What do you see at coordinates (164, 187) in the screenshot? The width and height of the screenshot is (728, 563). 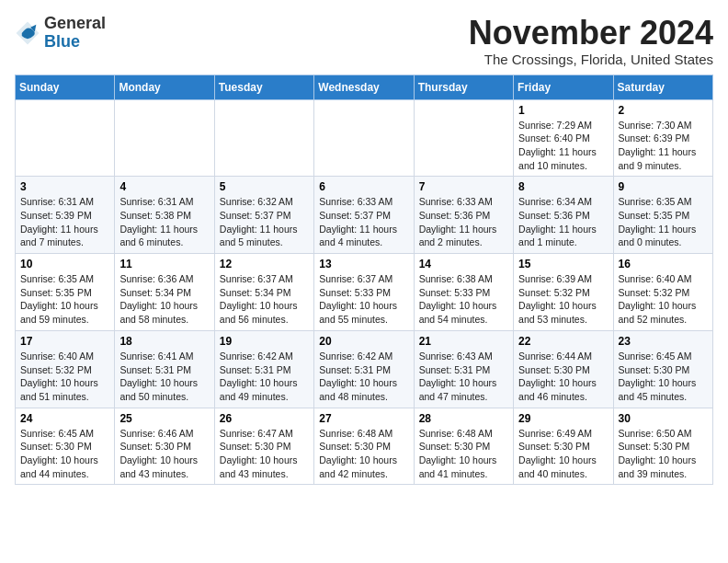 I see `day-number: 4` at bounding box center [164, 187].